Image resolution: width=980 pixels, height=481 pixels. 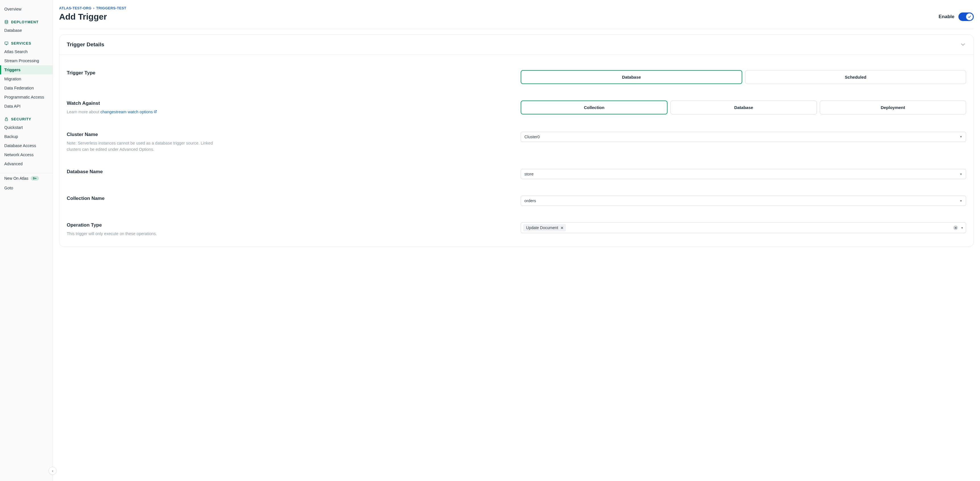 I want to click on operation-type-controls: ▼, so click(x=959, y=228).